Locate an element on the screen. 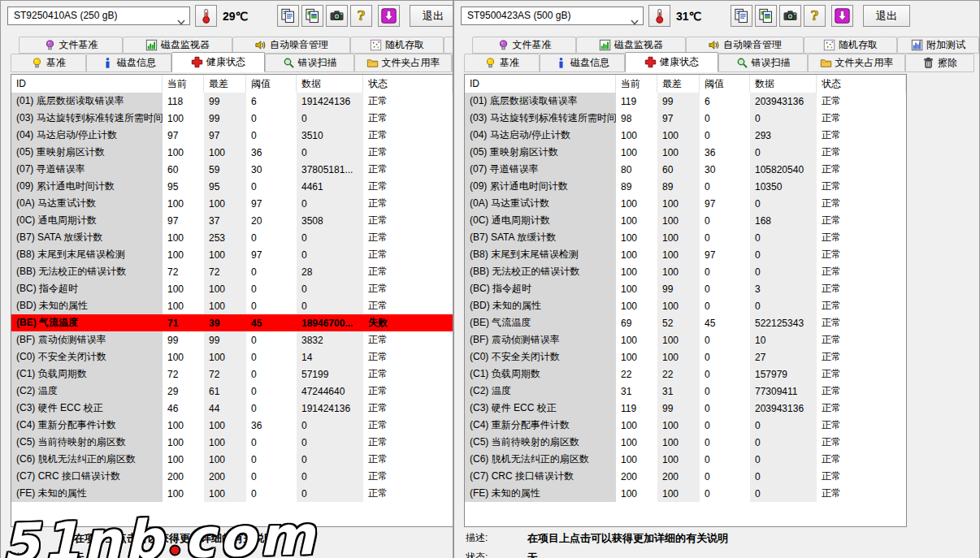 This screenshot has height=558, width=980. table-cell: 71 is located at coordinates (184, 323).